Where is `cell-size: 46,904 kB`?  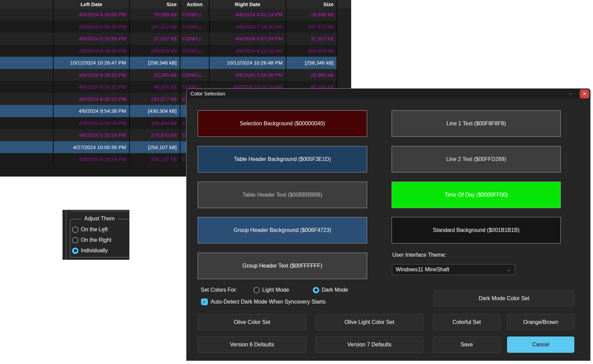
cell-size: 46,904 kB is located at coordinates (155, 87).